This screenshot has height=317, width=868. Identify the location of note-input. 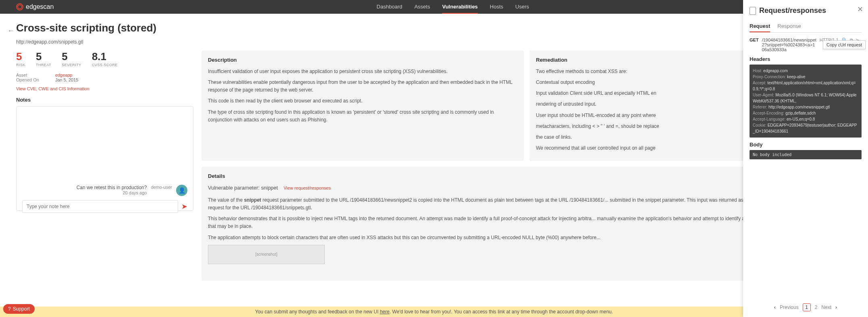
(100, 206).